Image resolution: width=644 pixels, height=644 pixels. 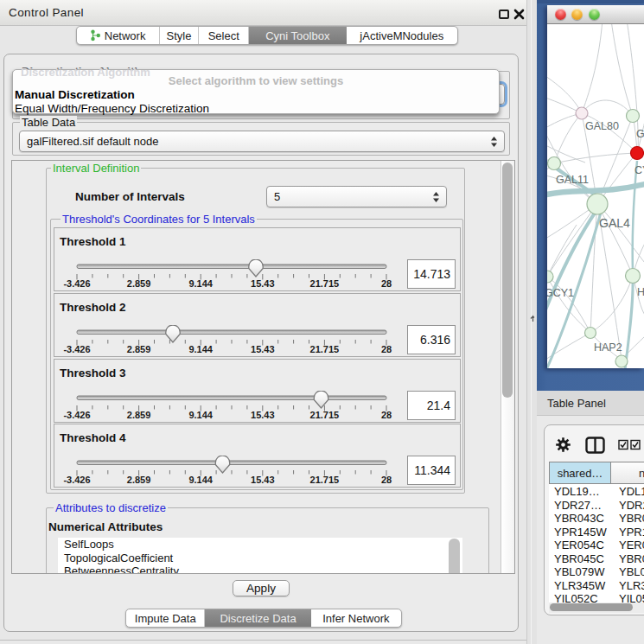 What do you see at coordinates (640, 170) in the screenshot?
I see `svg-text: CYC` at bounding box center [640, 170].